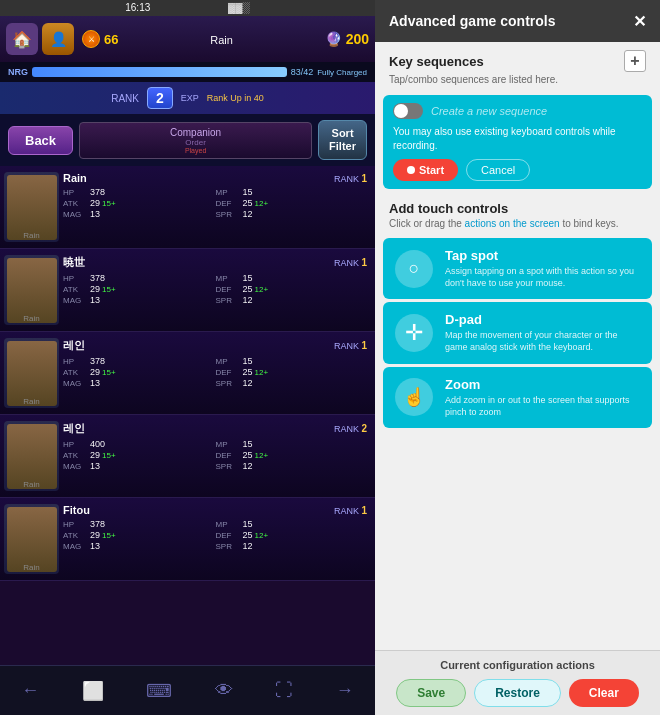  Describe the element at coordinates (436, 62) in the screenshot. I see `key-sequences-title: Key sequences` at that location.